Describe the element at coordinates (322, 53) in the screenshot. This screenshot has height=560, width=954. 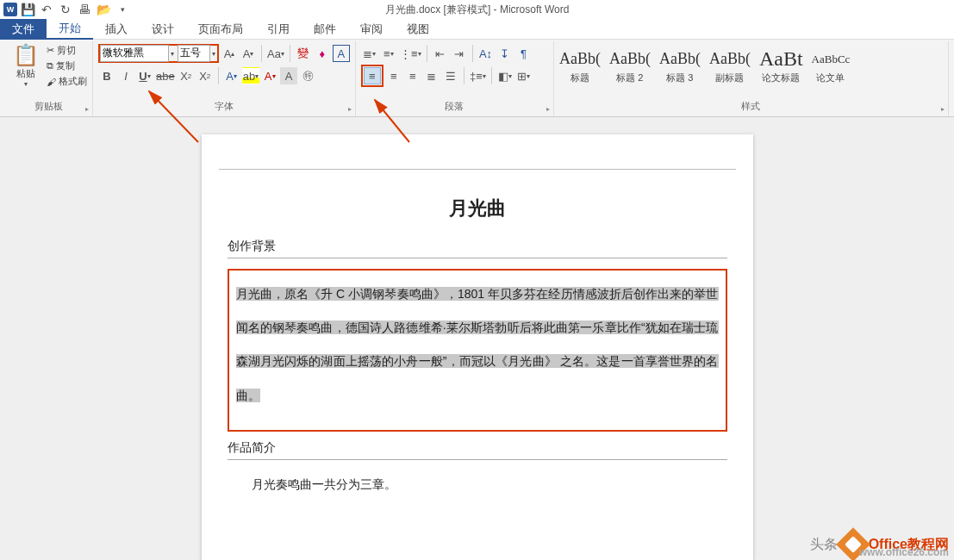
I see `clear-format-button: ♦` at that location.